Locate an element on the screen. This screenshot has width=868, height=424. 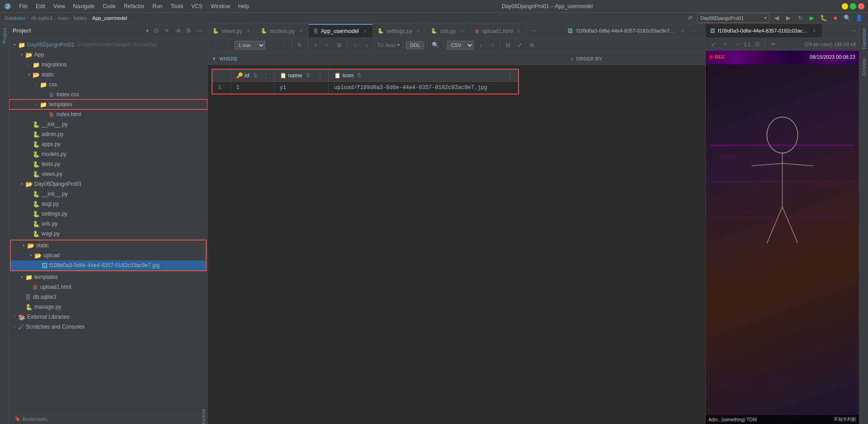
breadcrumb-db-file: db.sqlite3 is located at coordinates (42, 18).